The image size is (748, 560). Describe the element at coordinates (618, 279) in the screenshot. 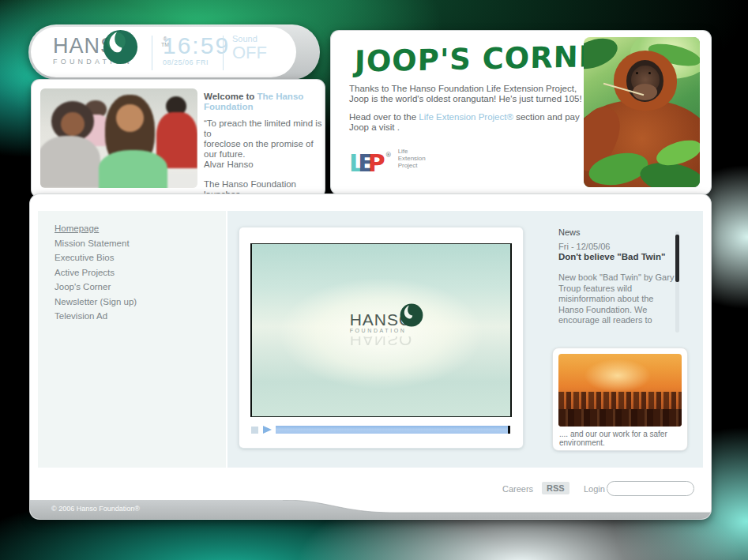

I see `news-panel: News Fri - 12/05/06 Don't believe "Bad T…` at that location.